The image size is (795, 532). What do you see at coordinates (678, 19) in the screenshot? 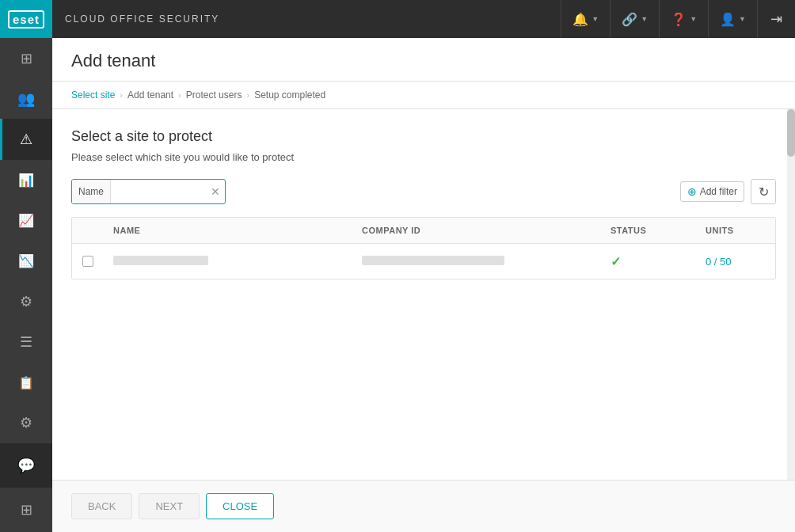
I see `topbar-actions: 🔔 ▼ 🔗 ▼ ❓ ▼ 👤 ▼ ⇥` at bounding box center [678, 19].